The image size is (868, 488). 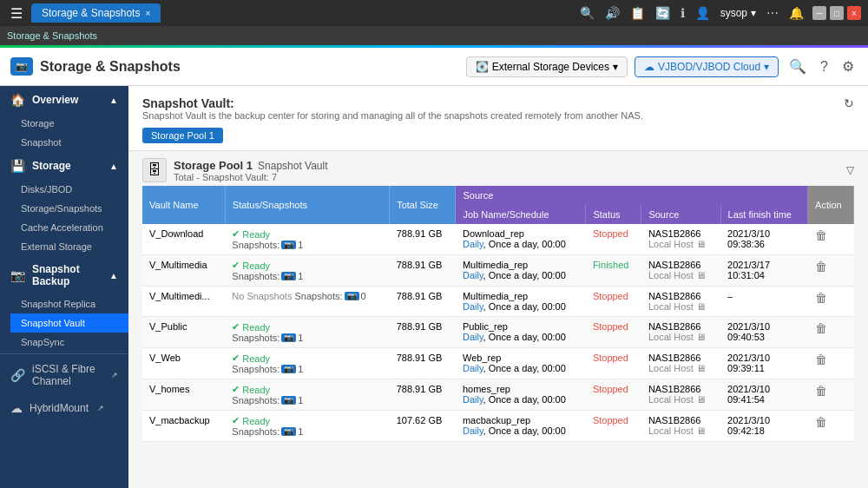 What do you see at coordinates (797, 13) in the screenshot?
I see `notifications-icon: 🔔` at bounding box center [797, 13].